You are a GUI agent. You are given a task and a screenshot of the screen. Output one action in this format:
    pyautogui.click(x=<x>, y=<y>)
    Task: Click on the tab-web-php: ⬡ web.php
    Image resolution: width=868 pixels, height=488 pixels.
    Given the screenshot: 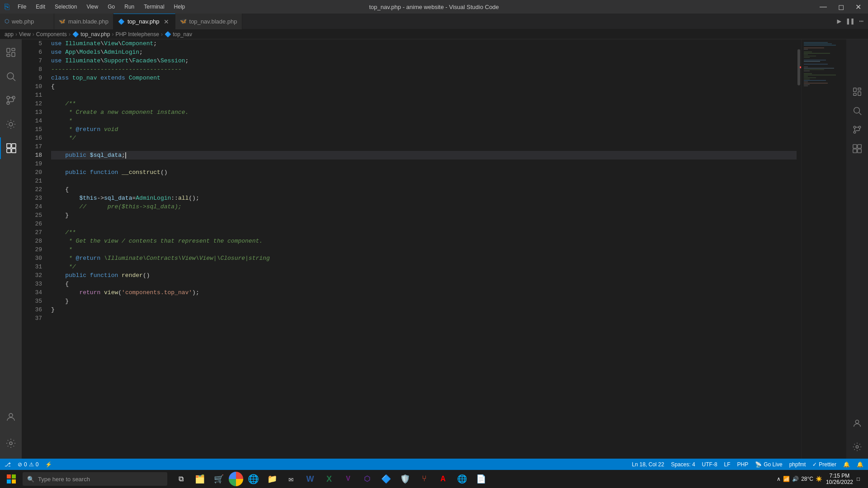 What is the action you would take?
    pyautogui.click(x=27, y=22)
    